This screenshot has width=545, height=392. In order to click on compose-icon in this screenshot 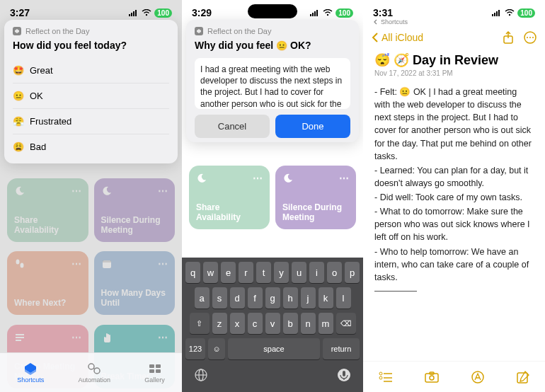, I will do `click(523, 377)`.